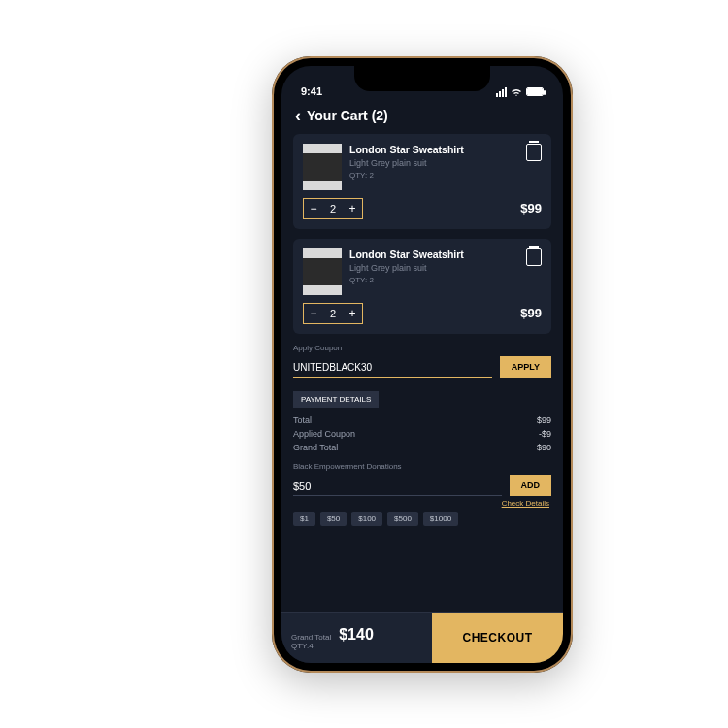 The image size is (728, 728). What do you see at coordinates (312, 91) in the screenshot?
I see `status-time: 9:41` at bounding box center [312, 91].